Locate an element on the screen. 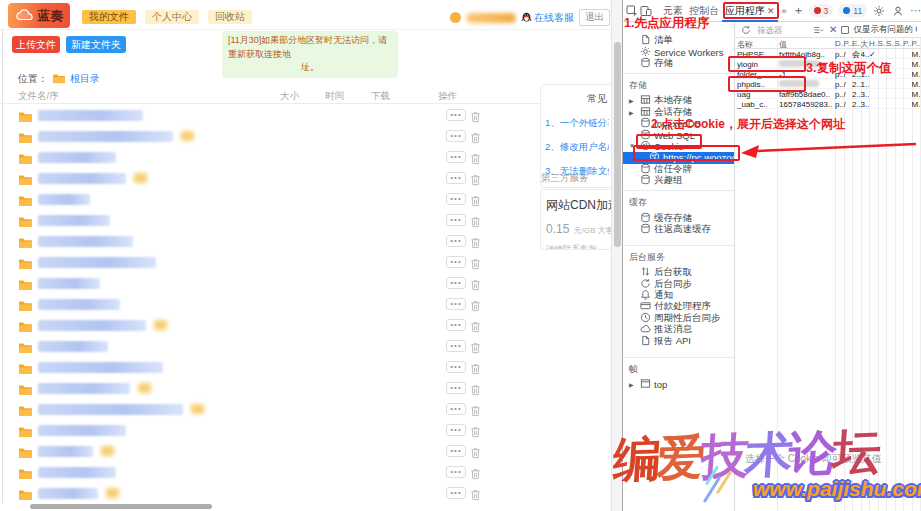 The width and height of the screenshot is (921, 511). cookie-filter-input is located at coordinates (782, 30).